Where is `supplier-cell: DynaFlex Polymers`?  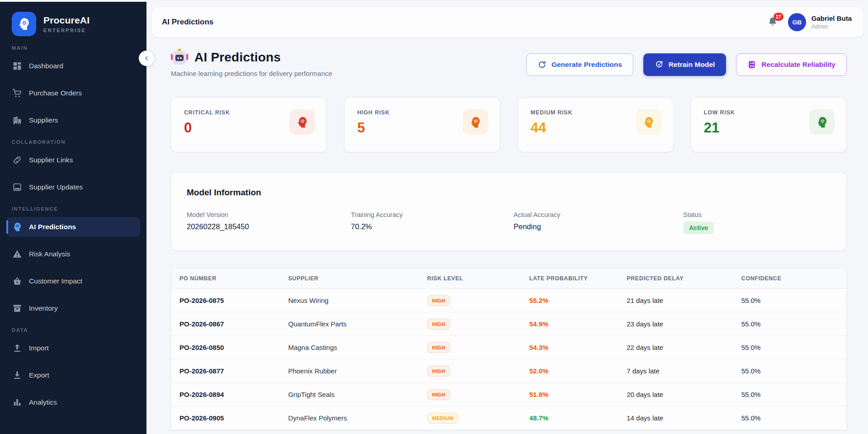 supplier-cell: DynaFlex Polymers is located at coordinates (357, 418).